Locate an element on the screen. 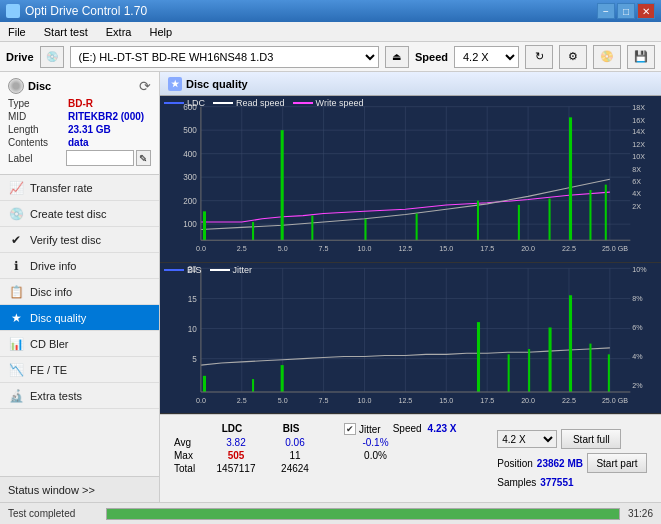 The height and width of the screenshot is (524, 661). stats-avg-row: Avg 3.82 0.06 -0.1% is located at coordinates (330, 442).